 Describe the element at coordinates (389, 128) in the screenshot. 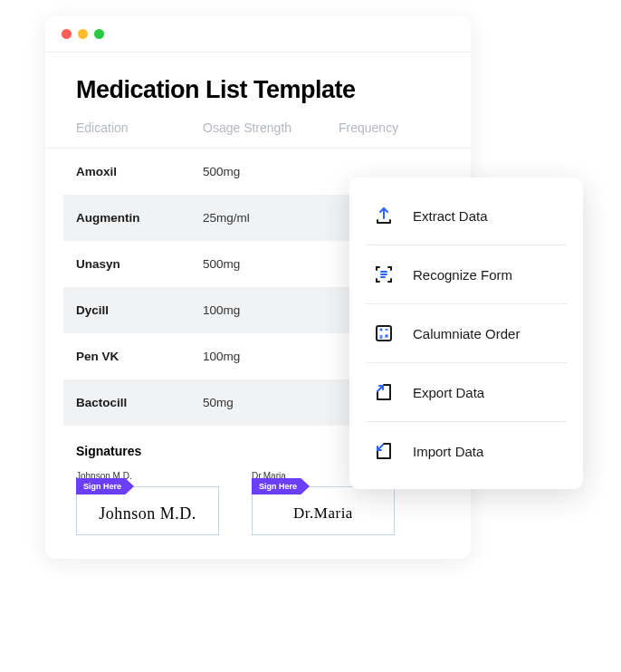

I see `header-frequency: Frequency` at that location.